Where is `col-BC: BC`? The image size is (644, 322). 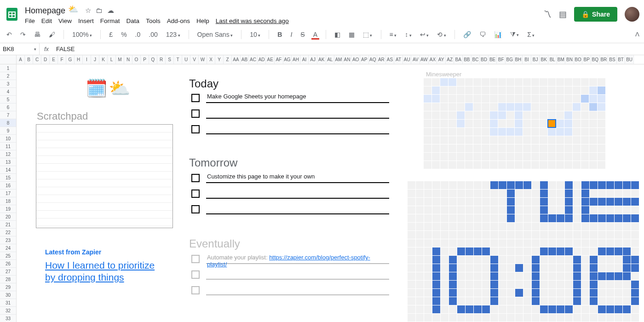 col-BC: BC is located at coordinates (476, 60).